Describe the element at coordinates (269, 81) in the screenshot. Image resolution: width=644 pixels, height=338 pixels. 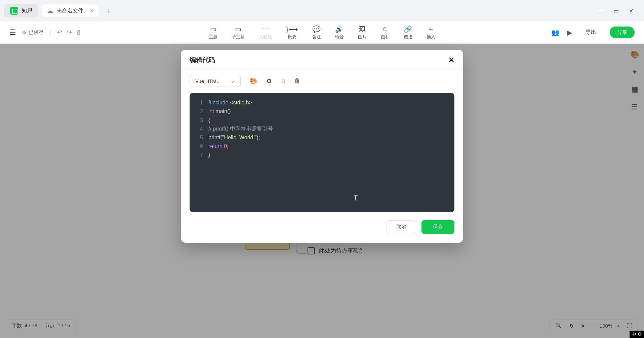
I see `gear-icon: ⚙` at that location.